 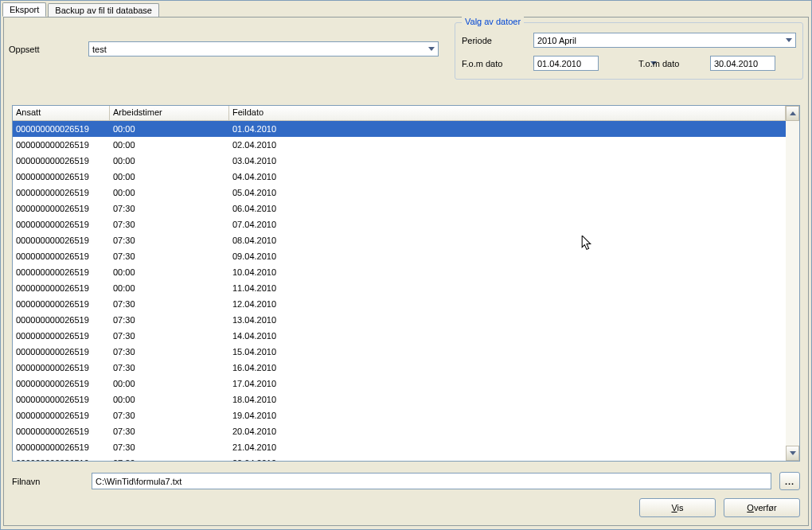 What do you see at coordinates (508, 415) in the screenshot?
I see `cell-feildato: 19.04.2010` at bounding box center [508, 415].